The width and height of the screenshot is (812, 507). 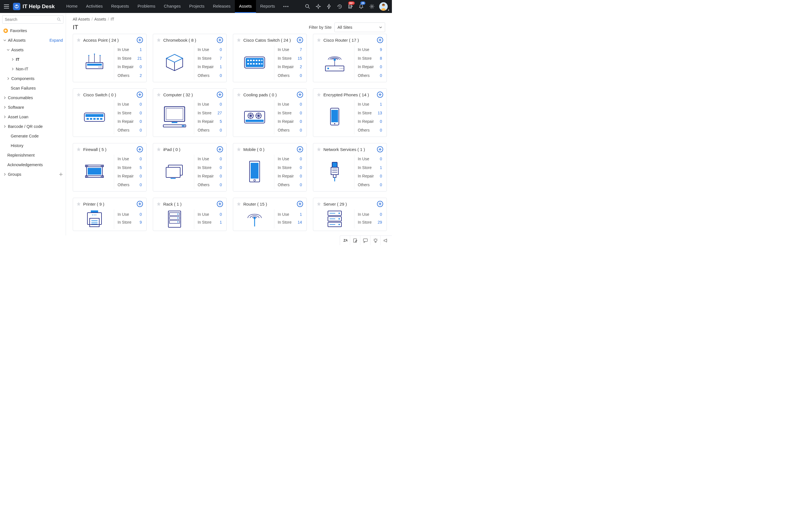 I want to click on asset-card-mobile: Mobile ( 0 ) In Use0 In Store0 In Repair…, so click(x=270, y=167).